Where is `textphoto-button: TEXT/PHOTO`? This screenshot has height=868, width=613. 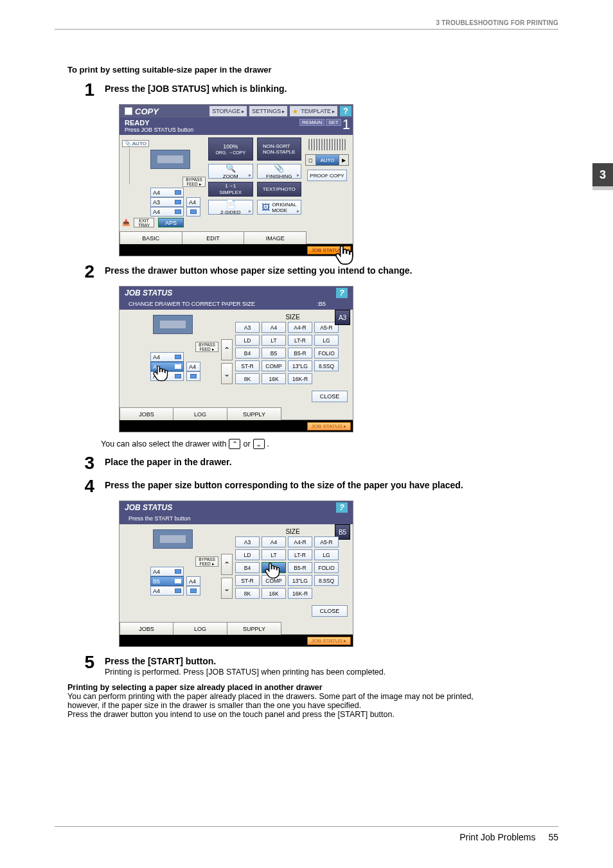 textphoto-button: TEXT/PHOTO is located at coordinates (280, 189).